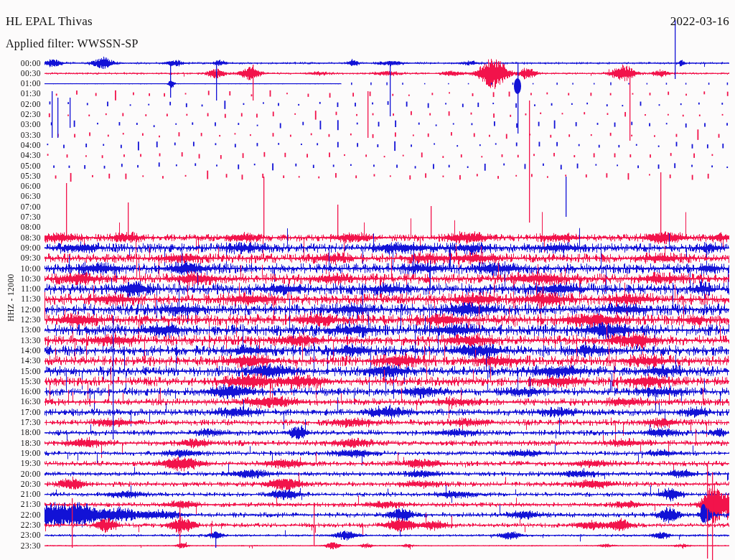 Image resolution: width=735 pixels, height=560 pixels. Describe the element at coordinates (20, 340) in the screenshot. I see `time-label: 13:30` at that location.